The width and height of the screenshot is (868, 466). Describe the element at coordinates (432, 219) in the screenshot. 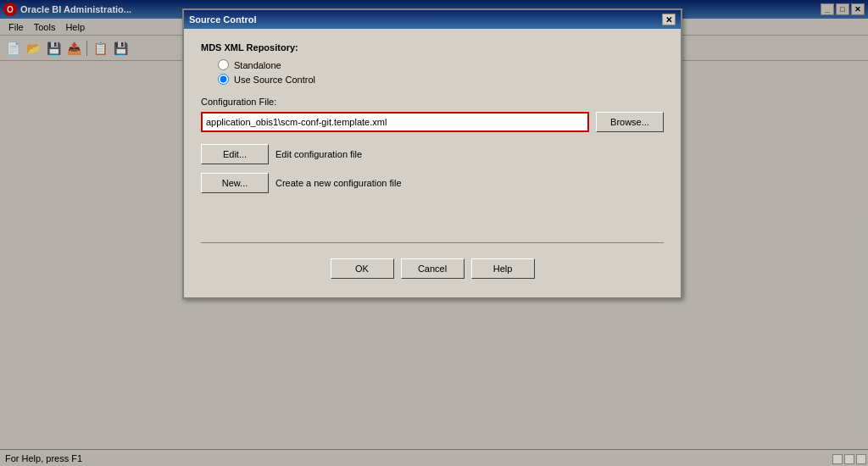

I see `spacer` at that location.